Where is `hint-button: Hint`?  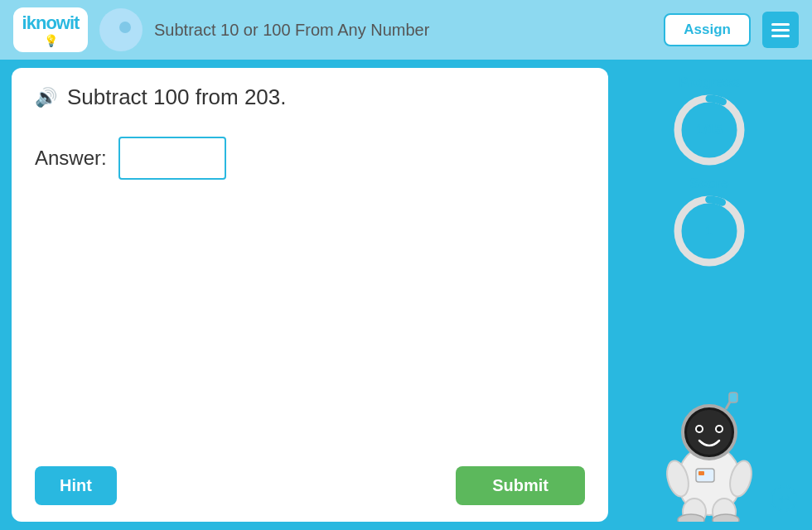
hint-button: Hint is located at coordinates (76, 485).